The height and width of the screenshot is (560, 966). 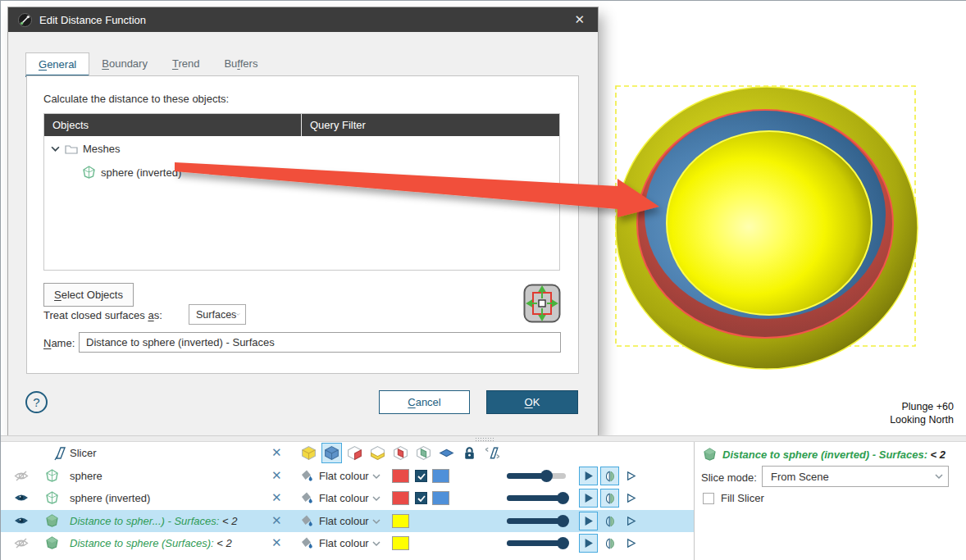 I want to click on ok-button: OK, so click(x=532, y=402).